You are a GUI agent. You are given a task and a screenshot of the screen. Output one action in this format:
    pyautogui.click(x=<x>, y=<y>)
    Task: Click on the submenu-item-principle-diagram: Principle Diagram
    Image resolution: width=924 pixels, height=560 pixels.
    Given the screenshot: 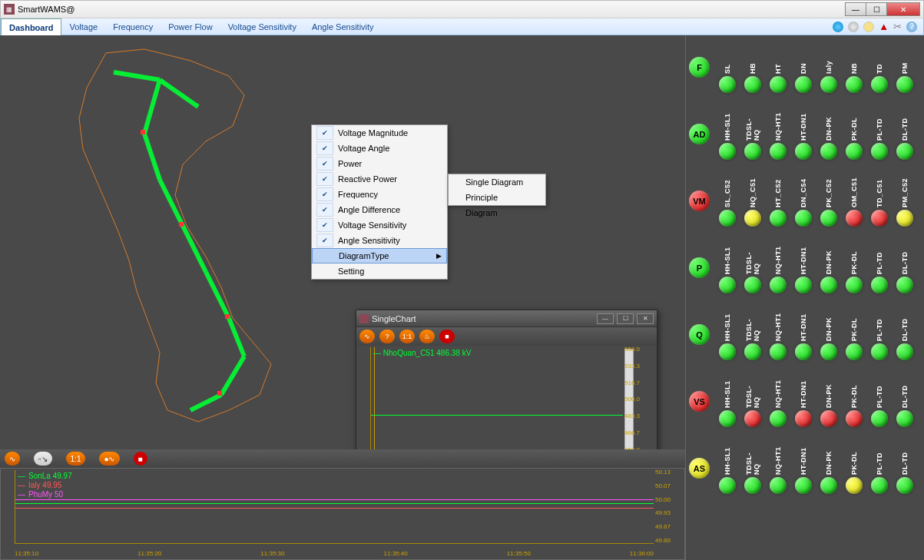 What is the action you would take?
    pyautogui.click(x=497, y=197)
    